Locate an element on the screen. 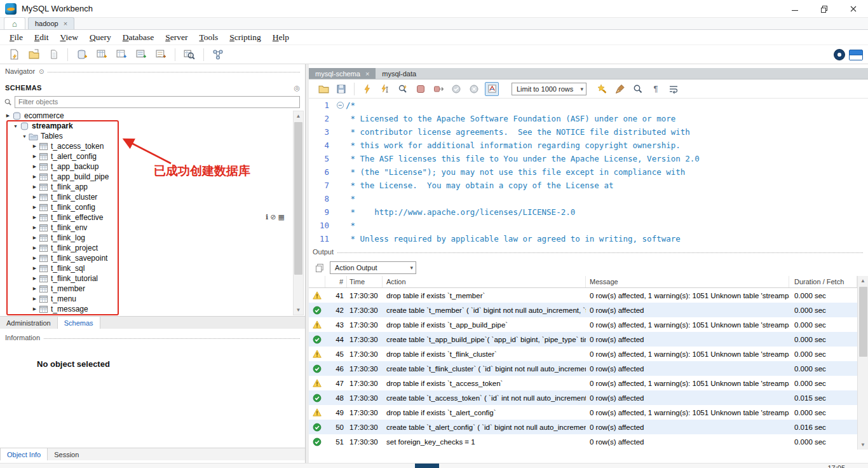 Image resolution: width=868 pixels, height=468 pixels. menu-item: Scripting is located at coordinates (245, 38).